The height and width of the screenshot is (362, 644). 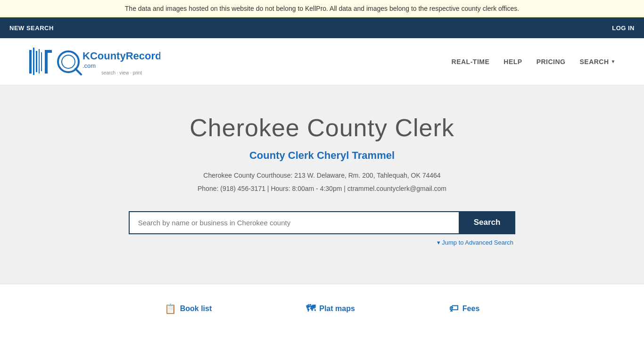 What do you see at coordinates (94, 62) in the screenshot?
I see `logo-icon: KCountyRecords .com search · view · prin…` at bounding box center [94, 62].